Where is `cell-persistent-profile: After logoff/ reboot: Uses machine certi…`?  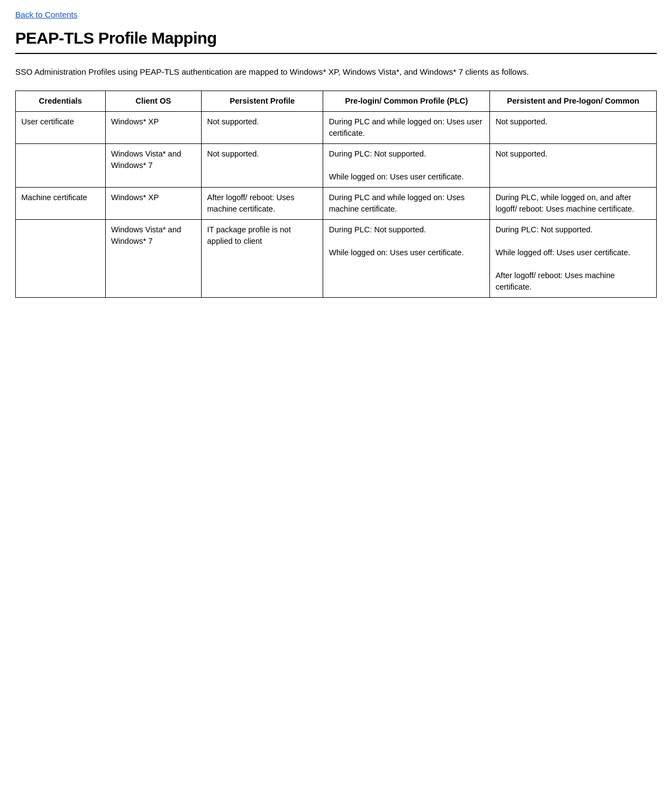 cell-persistent-profile: After logoff/ reboot: Uses machine certi… is located at coordinates (263, 203).